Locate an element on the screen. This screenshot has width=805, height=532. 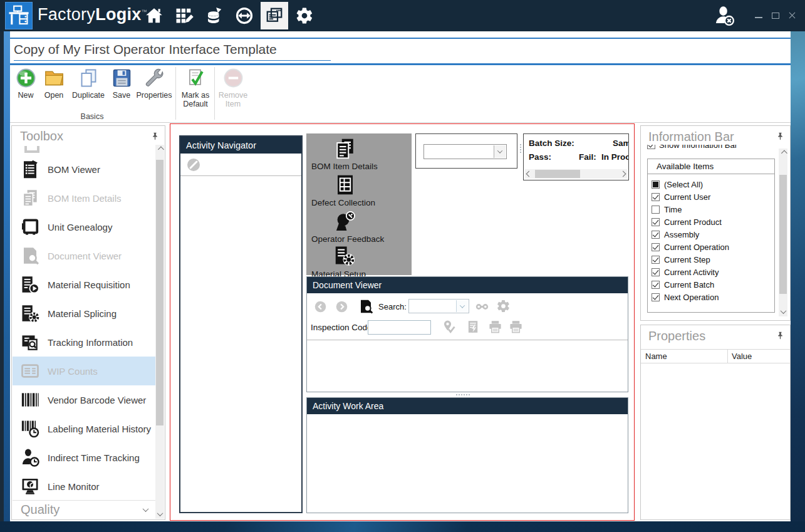
toolbox-item-bom-item-details: BOM Item Details is located at coordinates (85, 198).